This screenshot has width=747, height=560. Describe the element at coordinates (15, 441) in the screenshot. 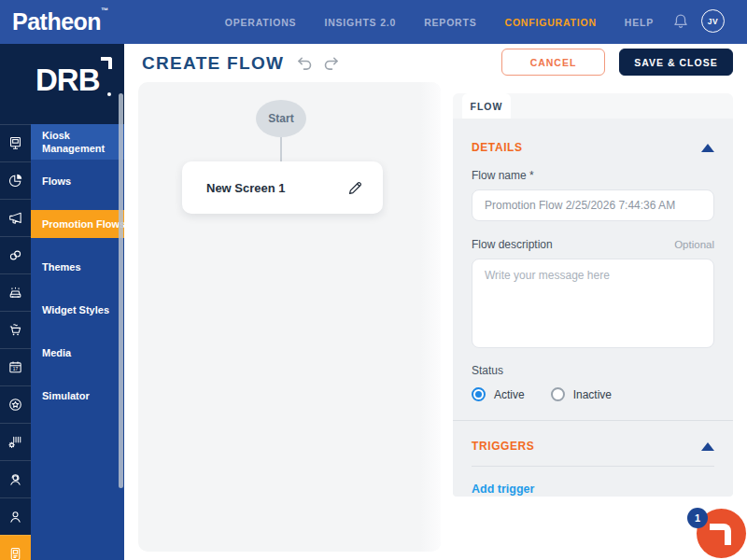

I see `rail-item-products` at that location.